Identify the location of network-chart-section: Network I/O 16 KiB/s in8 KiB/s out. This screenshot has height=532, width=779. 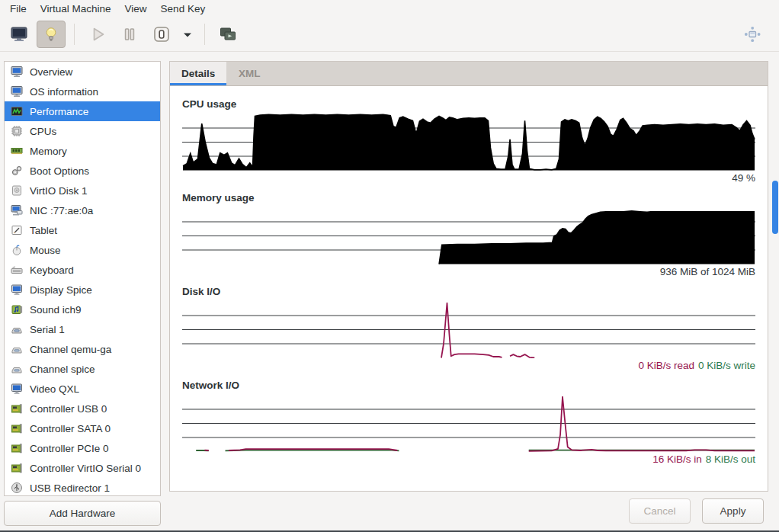
(469, 424).